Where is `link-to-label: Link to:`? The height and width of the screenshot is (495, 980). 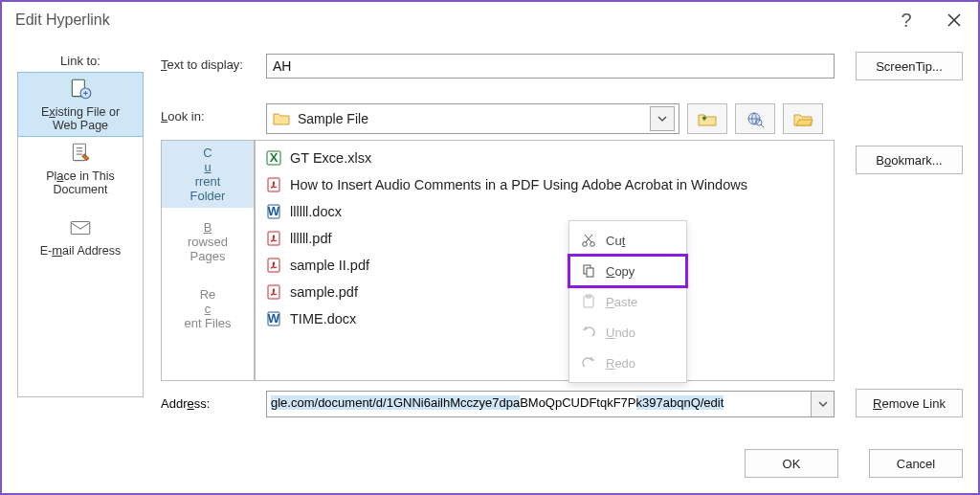
link-to-label: Link to: is located at coordinates (80, 61).